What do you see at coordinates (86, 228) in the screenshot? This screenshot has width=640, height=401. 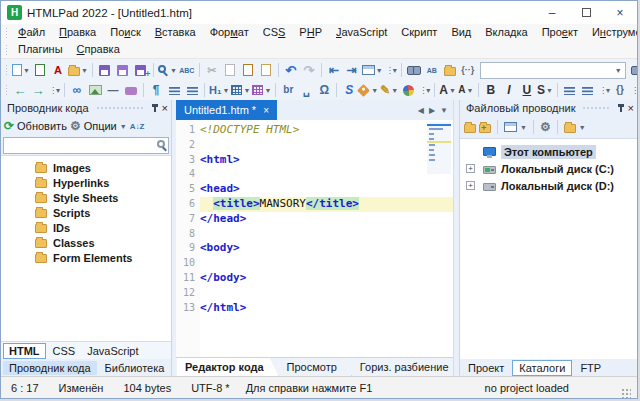 I see `tree-item-ids: IDs` at bounding box center [86, 228].